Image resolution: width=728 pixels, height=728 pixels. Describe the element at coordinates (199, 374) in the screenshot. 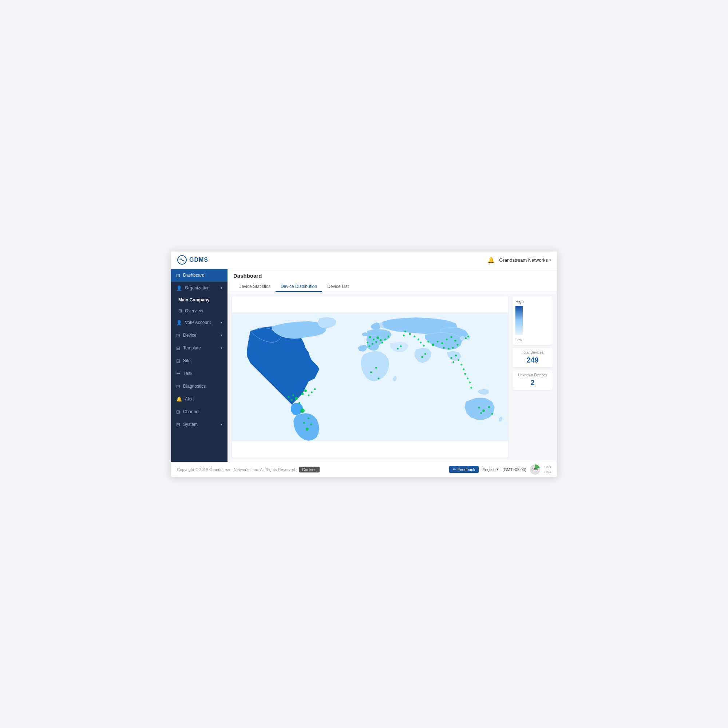

I see `sidebar-item-task: ☰ Task` at that location.